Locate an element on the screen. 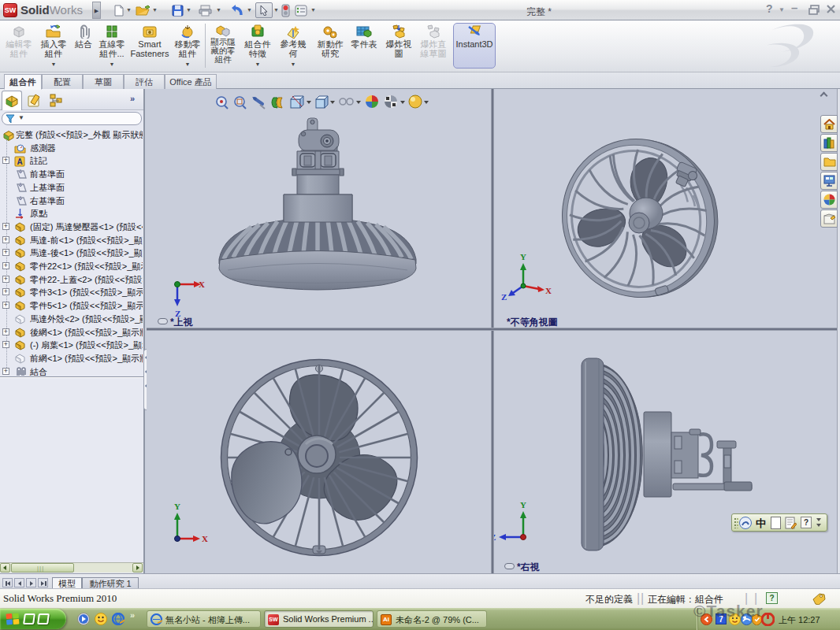 The image size is (840, 630). svg-text: A is located at coordinates (19, 162).